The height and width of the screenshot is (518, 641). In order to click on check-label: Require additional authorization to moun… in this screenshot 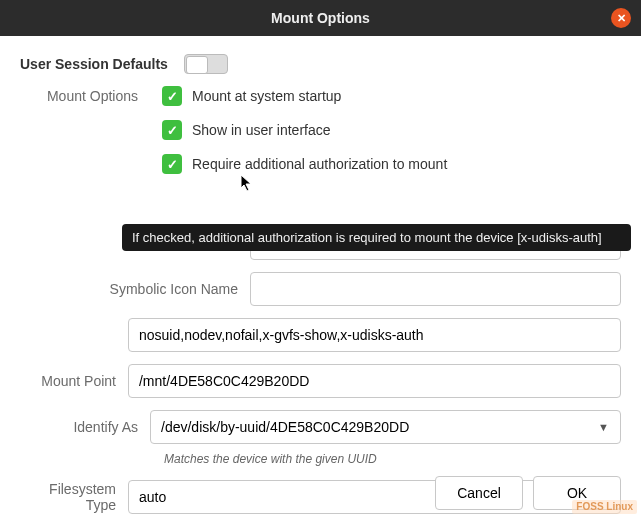, I will do `click(320, 164)`.